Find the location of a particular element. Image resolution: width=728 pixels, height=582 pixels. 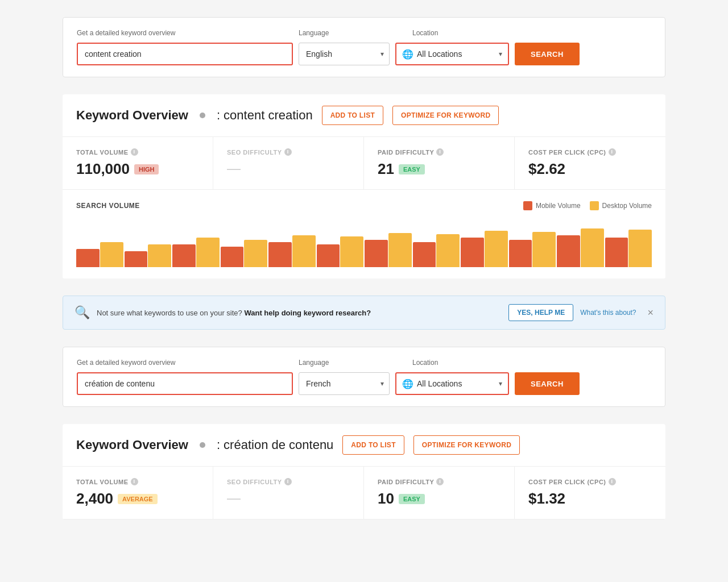

location-text-1: All Locations is located at coordinates (439, 54).